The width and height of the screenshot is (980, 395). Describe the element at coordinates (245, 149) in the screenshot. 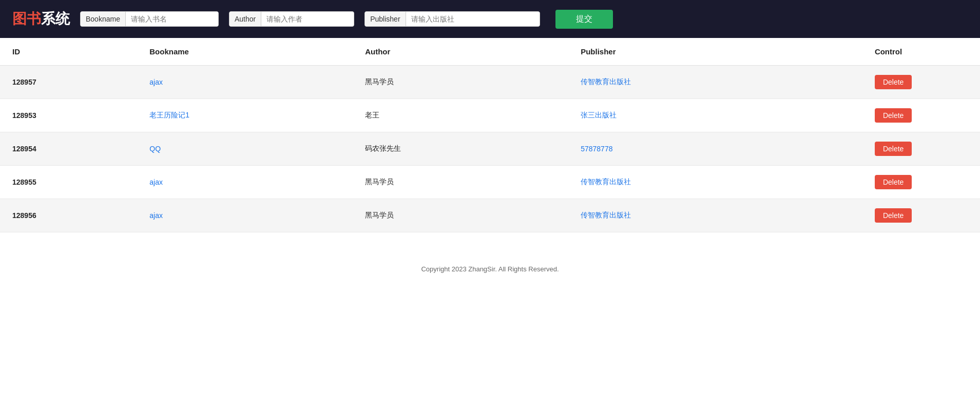

I see `cell-bookname: QQ` at that location.